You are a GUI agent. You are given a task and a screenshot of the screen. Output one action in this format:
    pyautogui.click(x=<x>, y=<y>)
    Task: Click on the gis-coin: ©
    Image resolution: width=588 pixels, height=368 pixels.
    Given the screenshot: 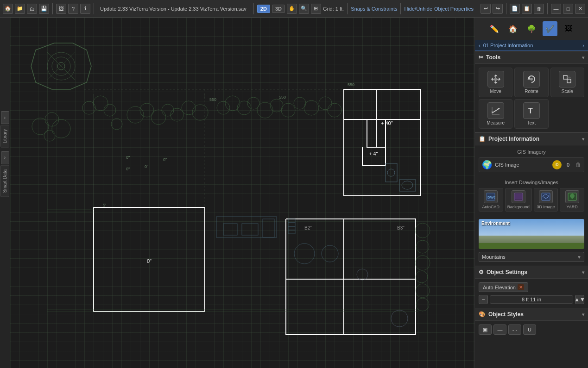 What is the action you would take?
    pyautogui.click(x=557, y=165)
    